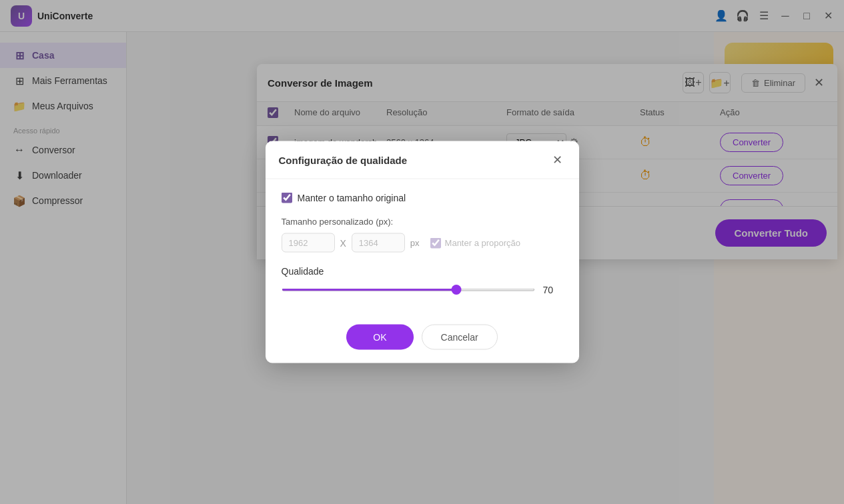 This screenshot has width=844, height=504. Describe the element at coordinates (378, 243) in the screenshot. I see `height-input` at that location.